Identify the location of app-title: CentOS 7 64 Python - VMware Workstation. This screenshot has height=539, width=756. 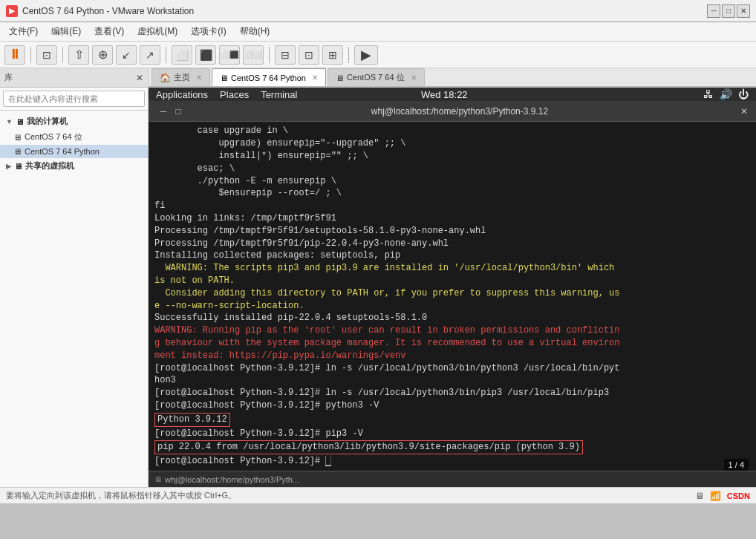
(362, 11).